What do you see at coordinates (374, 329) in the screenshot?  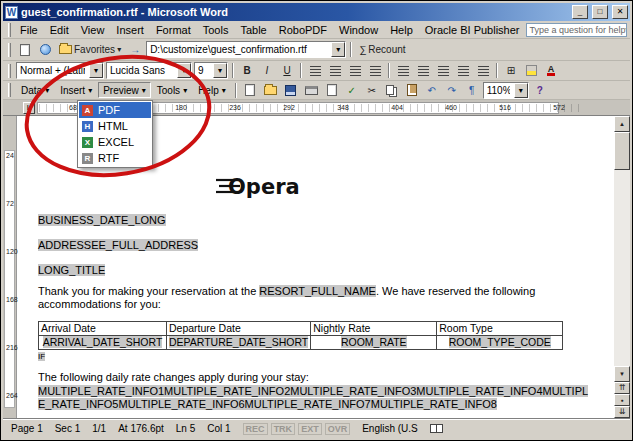 I see `res-table-header: Nightly Rate` at bounding box center [374, 329].